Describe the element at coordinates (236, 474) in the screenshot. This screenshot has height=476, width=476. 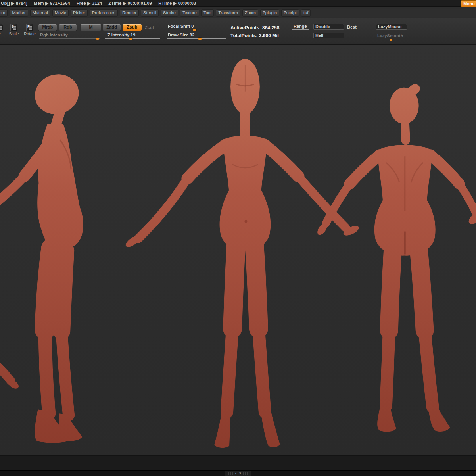
I see `scroll-up-icon: ▲` at that location.